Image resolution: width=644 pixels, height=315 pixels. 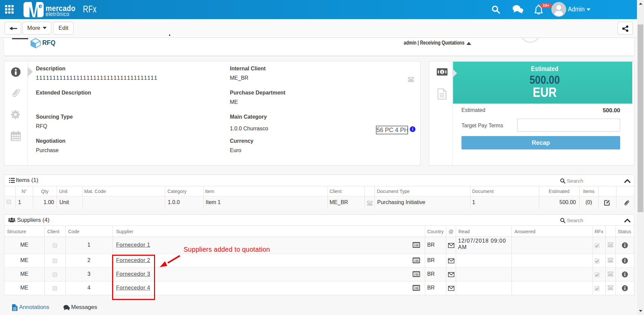 What do you see at coordinates (442, 72) in the screenshot?
I see `svg-text: 1` at bounding box center [442, 72].